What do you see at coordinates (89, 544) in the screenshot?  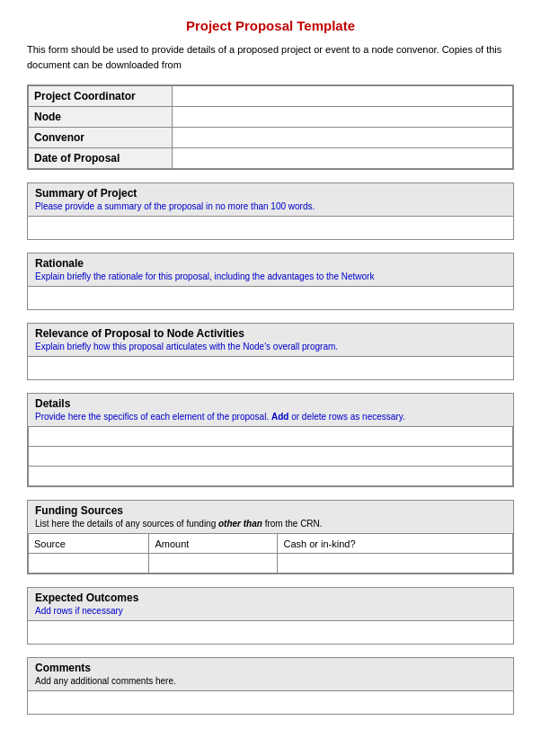 I see `funding-source-header: Source` at bounding box center [89, 544].